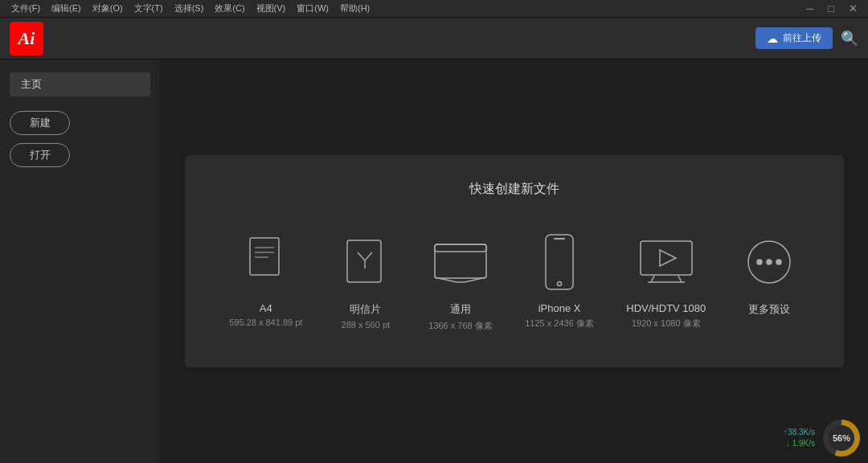 The height and width of the screenshot is (463, 868). Describe the element at coordinates (832, 8) in the screenshot. I see `window-controls: ─ □ ✕` at that location.